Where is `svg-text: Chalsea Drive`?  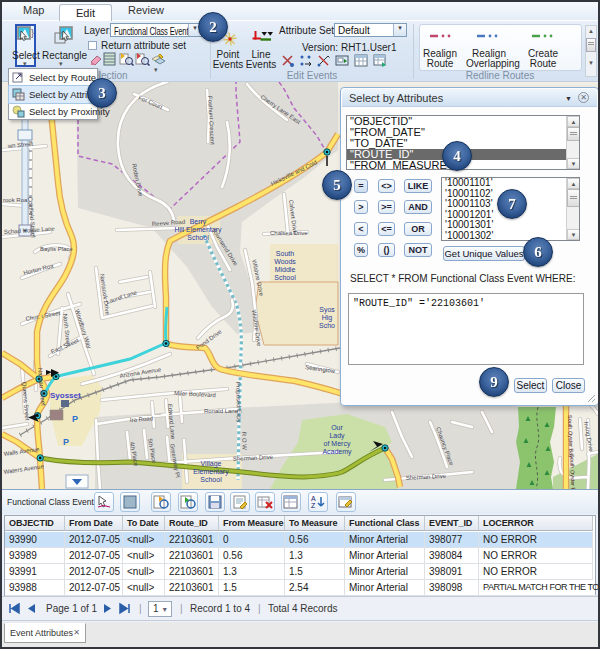
svg-text: Chalsea Drive is located at coordinates (289, 233).